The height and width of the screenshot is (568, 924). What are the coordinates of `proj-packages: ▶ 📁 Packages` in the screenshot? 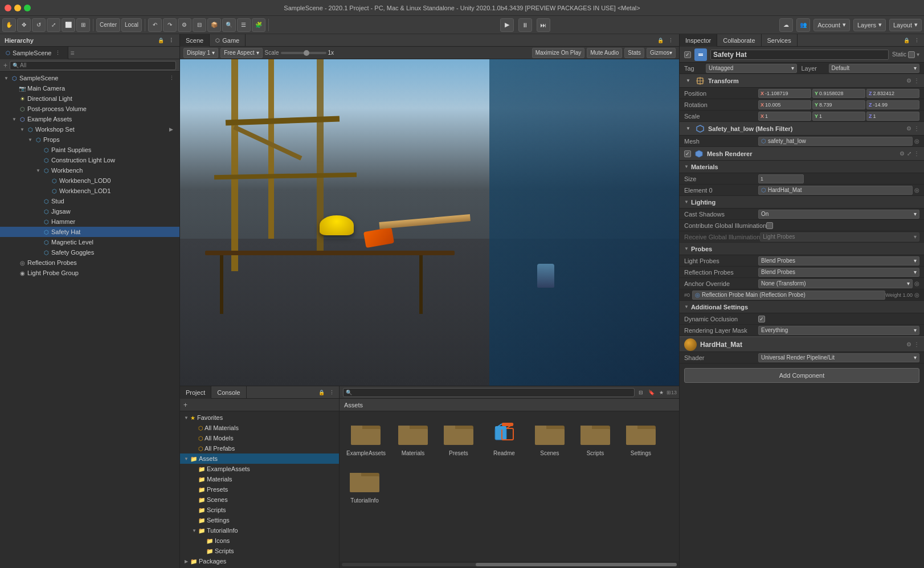 It's located at (260, 561).